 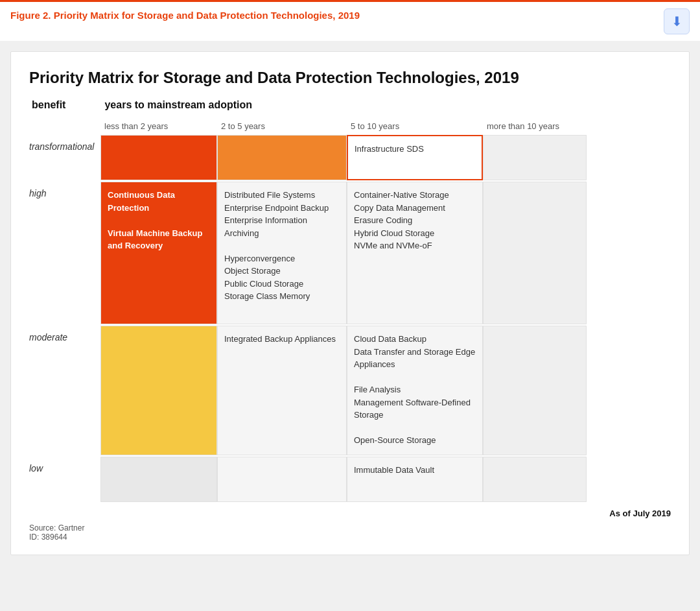 I want to click on download-icon: ⬇, so click(x=677, y=21).